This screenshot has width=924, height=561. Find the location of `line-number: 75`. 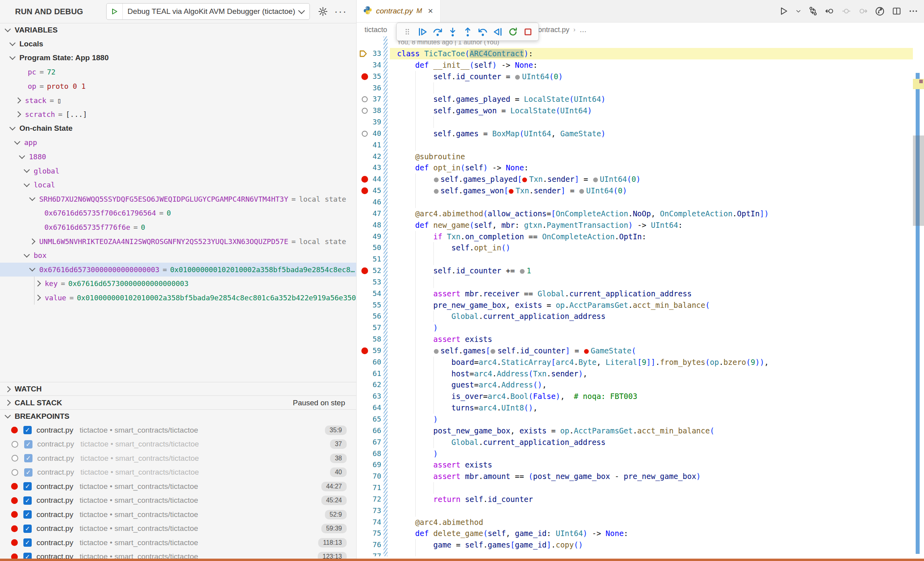

line-number: 75 is located at coordinates (369, 533).